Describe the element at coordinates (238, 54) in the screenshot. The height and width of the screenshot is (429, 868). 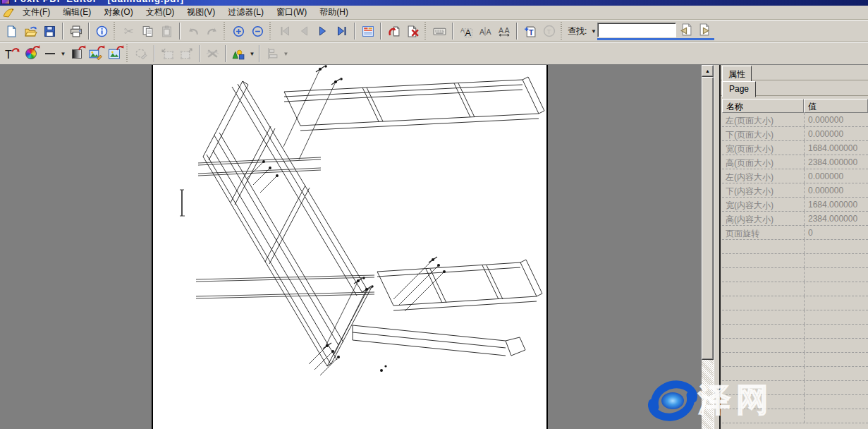
I see `insert-shape-button` at that location.